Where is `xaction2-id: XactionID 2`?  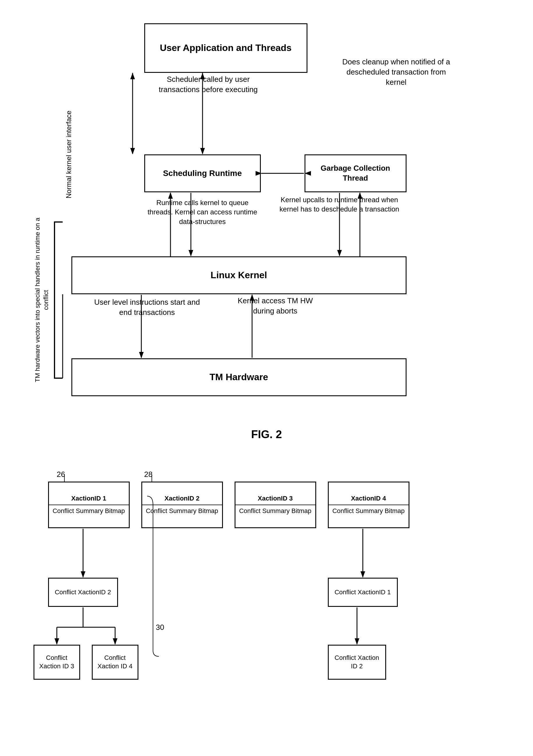 xaction2-id: XactionID 2 is located at coordinates (182, 499).